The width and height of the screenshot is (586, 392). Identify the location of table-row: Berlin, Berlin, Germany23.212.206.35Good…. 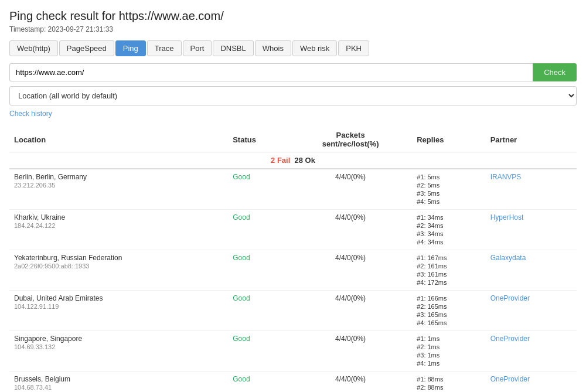
(293, 189).